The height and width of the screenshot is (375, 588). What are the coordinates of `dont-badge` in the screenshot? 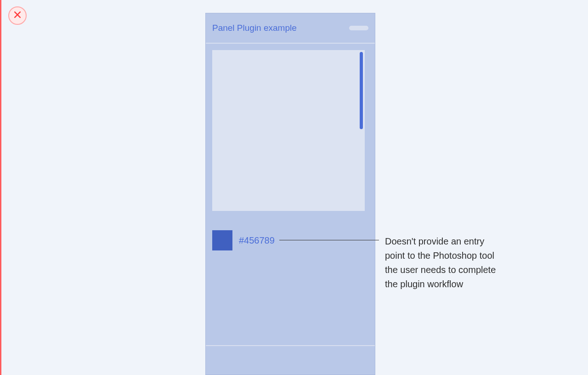 It's located at (17, 16).